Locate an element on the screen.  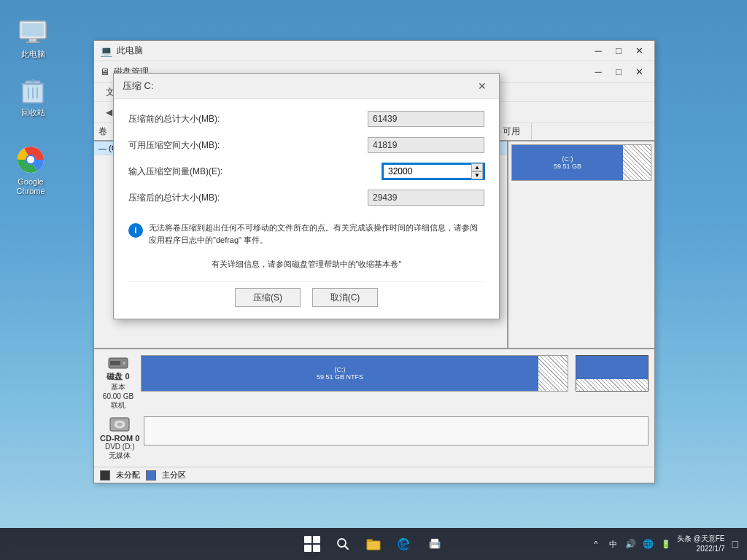
legend-primary-box is located at coordinates (151, 475).